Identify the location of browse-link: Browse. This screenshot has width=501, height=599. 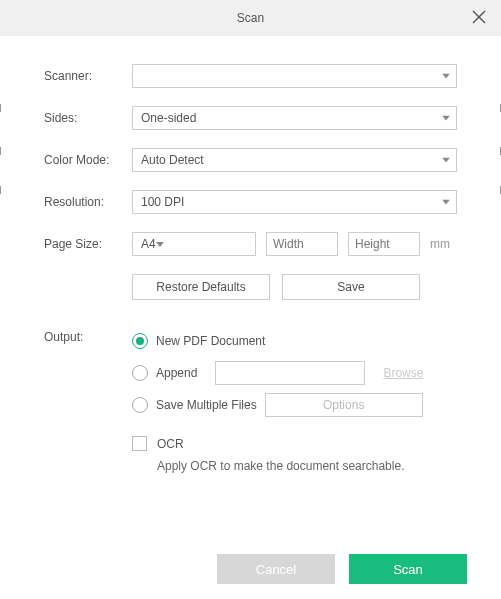
(403, 373).